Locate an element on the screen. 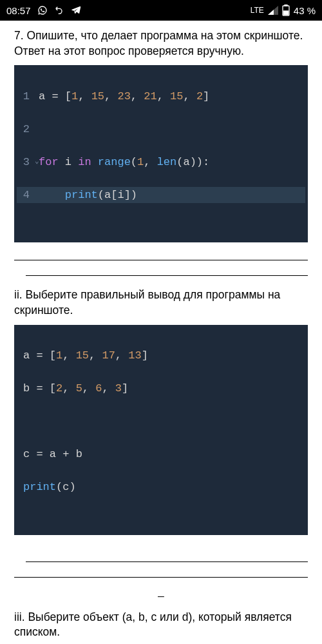  qiii-body: Выберите объект (a, b, c или d), который… is located at coordinates (153, 625).